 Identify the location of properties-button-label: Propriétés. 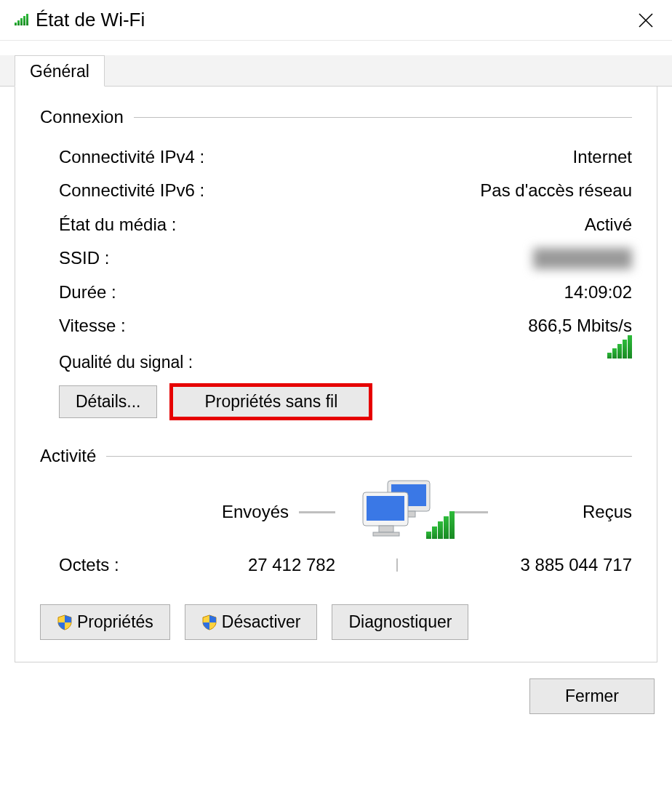
(115, 622).